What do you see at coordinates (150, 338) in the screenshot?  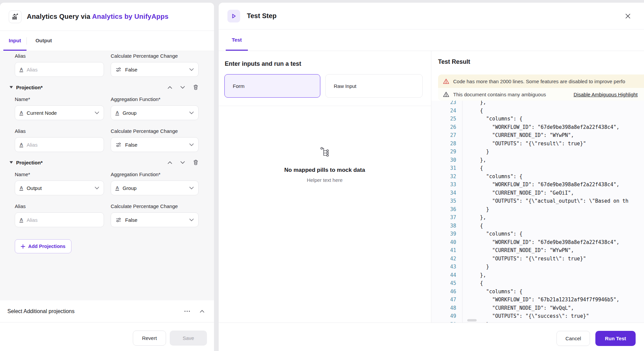 I see `revert-button: Revert` at bounding box center [150, 338].